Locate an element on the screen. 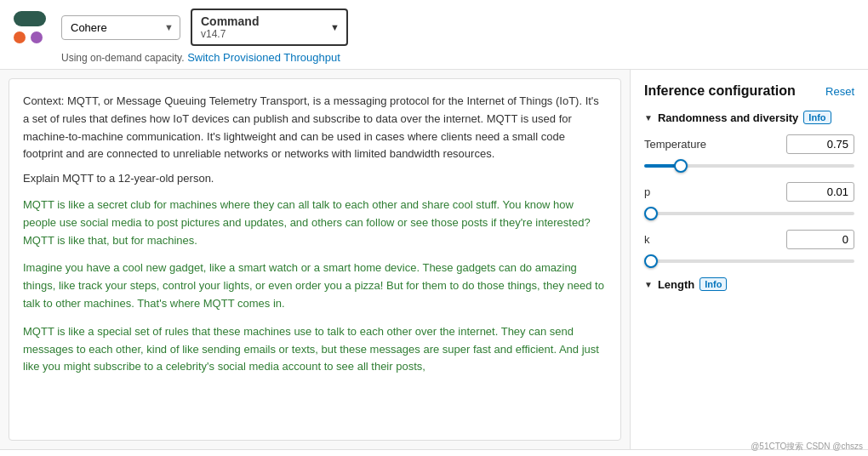 The height and width of the screenshot is (456, 868). dot-purple is located at coordinates (37, 37).